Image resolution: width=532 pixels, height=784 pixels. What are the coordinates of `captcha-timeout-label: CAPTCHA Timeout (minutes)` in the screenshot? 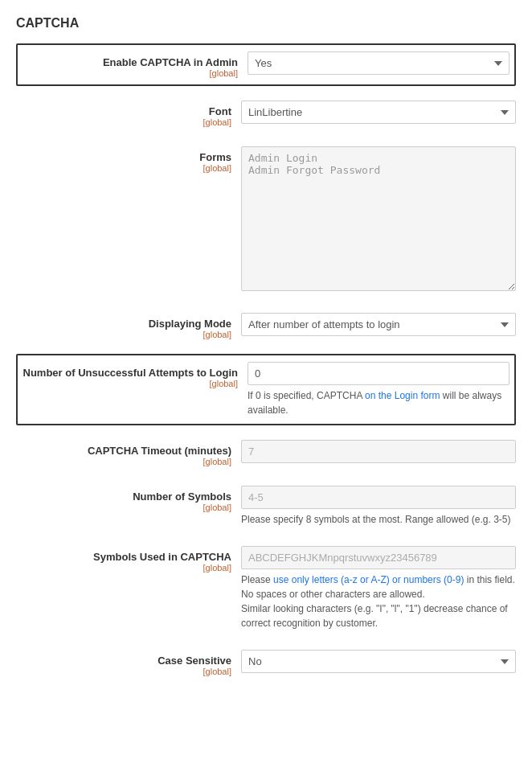 It's located at (124, 450).